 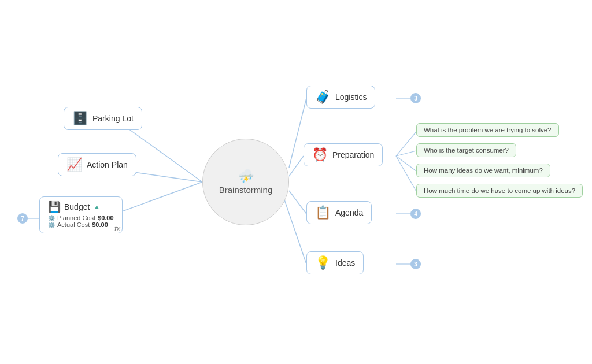 I want to click on preparation-label: Preparation, so click(x=353, y=155).